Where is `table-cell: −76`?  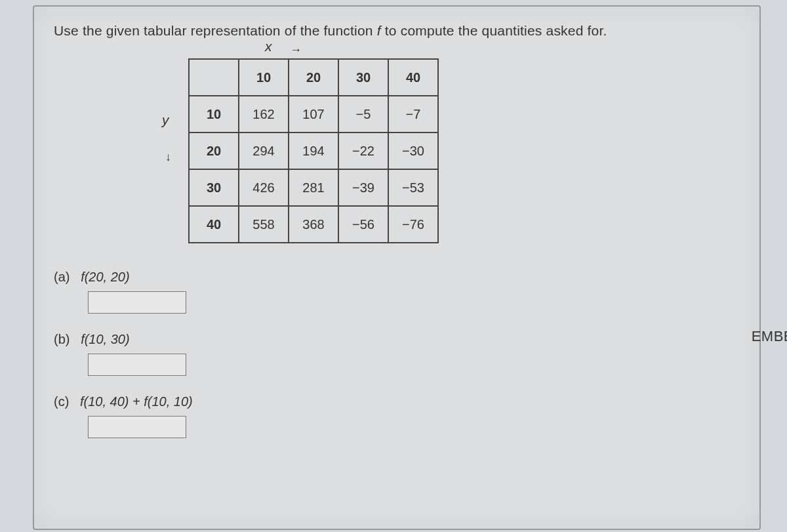 table-cell: −76 is located at coordinates (413, 224).